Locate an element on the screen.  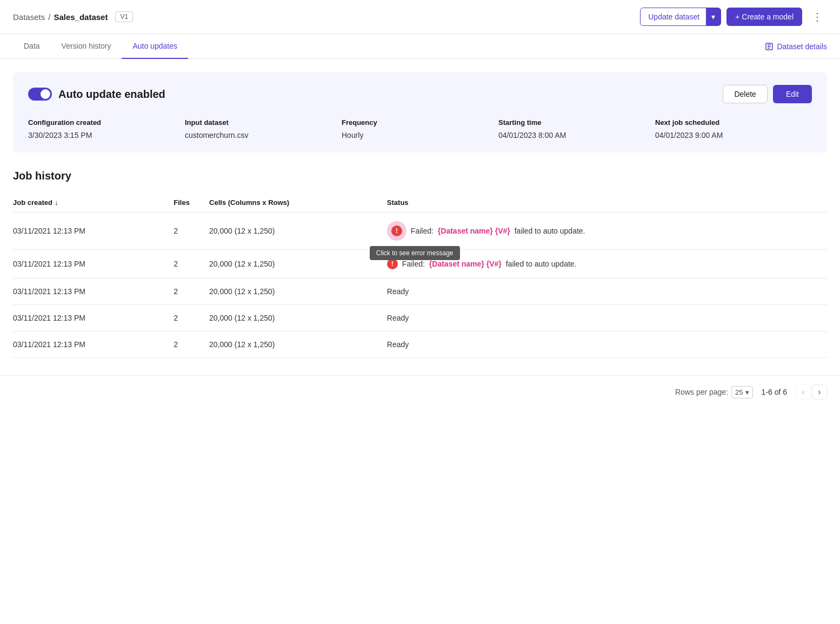
breadcrumb-parent: Datasets is located at coordinates (29, 17).